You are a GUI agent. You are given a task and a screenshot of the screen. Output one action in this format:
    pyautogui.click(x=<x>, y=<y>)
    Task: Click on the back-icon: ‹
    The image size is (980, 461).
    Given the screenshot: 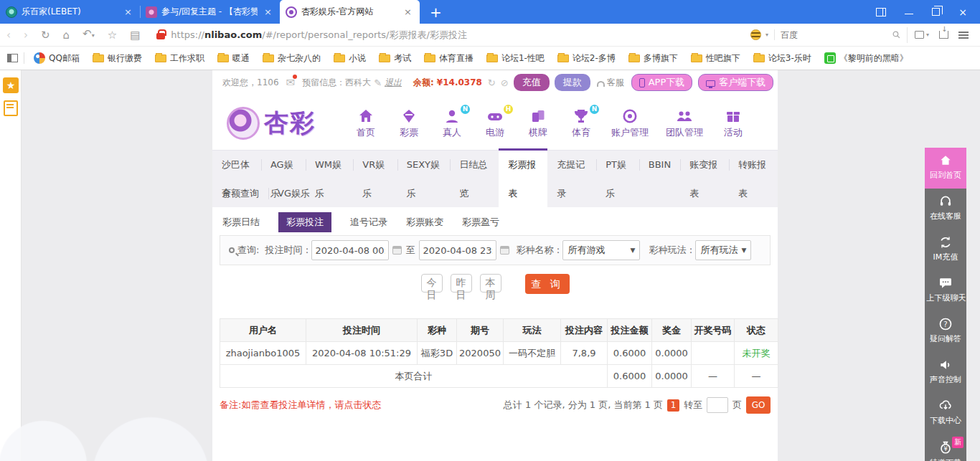 What is the action you would take?
    pyautogui.click(x=9, y=35)
    